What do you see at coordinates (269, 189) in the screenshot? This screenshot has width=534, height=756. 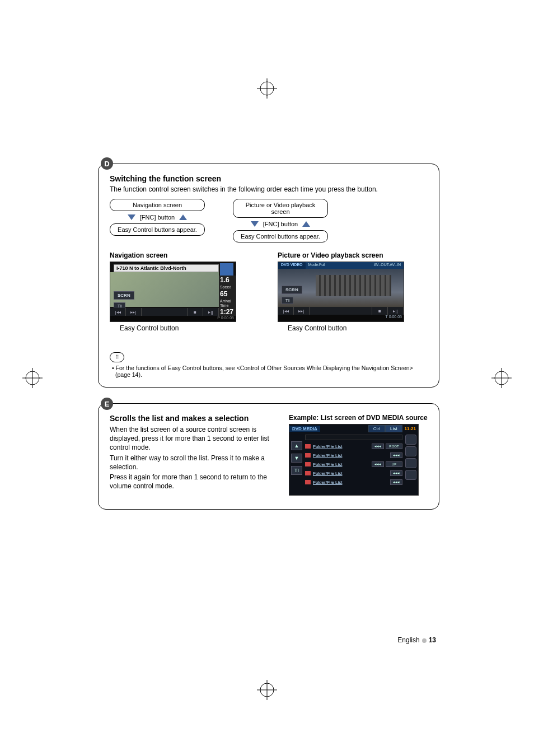 I see `section-d-lead: The function control screen switches in …` at bounding box center [269, 189].